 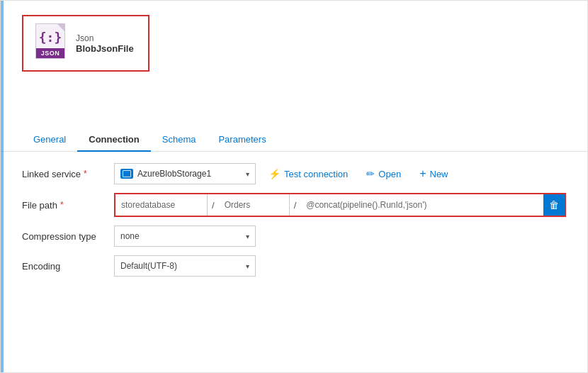 What do you see at coordinates (185, 236) in the screenshot?
I see `compression-type-dropdown: none ▾` at bounding box center [185, 236].